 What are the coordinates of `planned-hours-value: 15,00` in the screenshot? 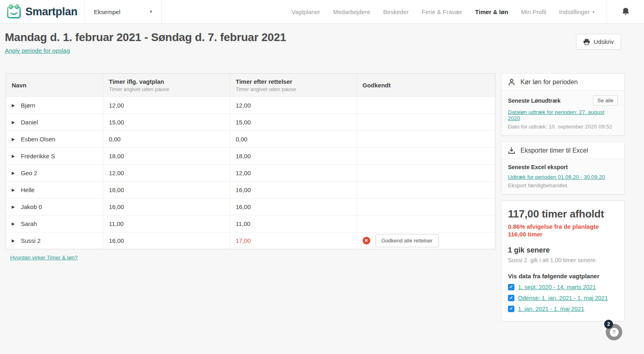 It's located at (167, 122).